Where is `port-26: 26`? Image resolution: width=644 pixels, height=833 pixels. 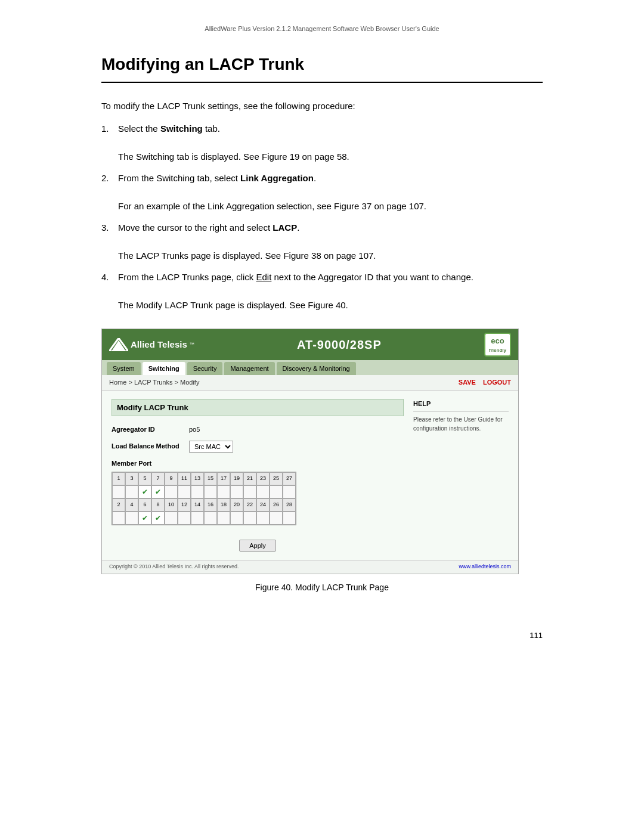
port-26: 26 is located at coordinates (276, 505).